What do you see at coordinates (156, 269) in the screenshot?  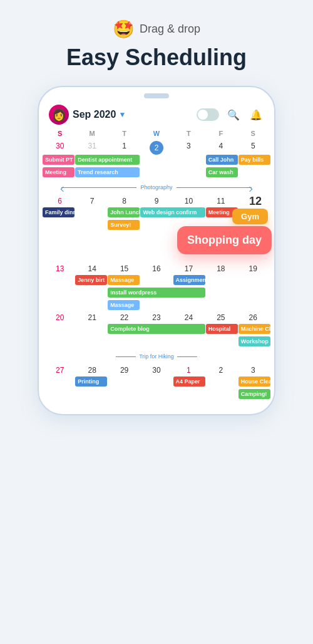 I see `week3-dates: 13 14 15 16 17 18 19` at bounding box center [156, 269].